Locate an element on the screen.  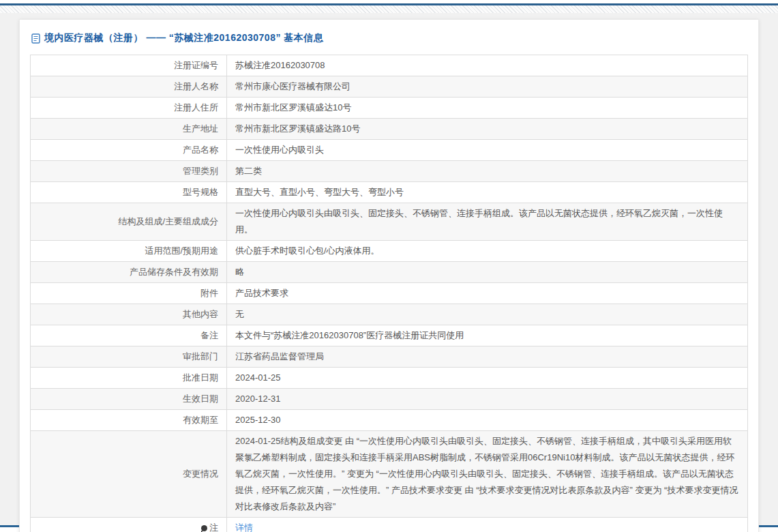
row-label: 生效日期 is located at coordinates (129, 400).